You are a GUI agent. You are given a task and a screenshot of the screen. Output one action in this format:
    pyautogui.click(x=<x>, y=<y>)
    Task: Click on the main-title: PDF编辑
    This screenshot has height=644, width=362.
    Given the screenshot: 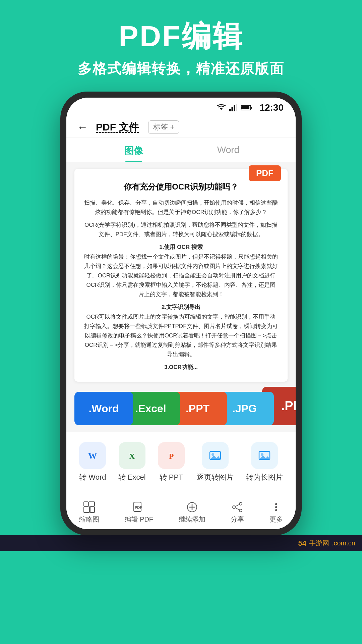 What is the action you would take?
    pyautogui.click(x=181, y=36)
    